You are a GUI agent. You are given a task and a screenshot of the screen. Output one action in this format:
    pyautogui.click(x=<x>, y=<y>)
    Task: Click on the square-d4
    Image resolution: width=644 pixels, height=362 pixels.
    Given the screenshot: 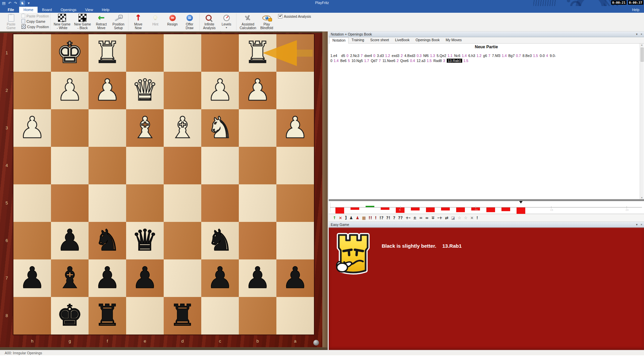 What is the action you would take?
    pyautogui.click(x=182, y=166)
    